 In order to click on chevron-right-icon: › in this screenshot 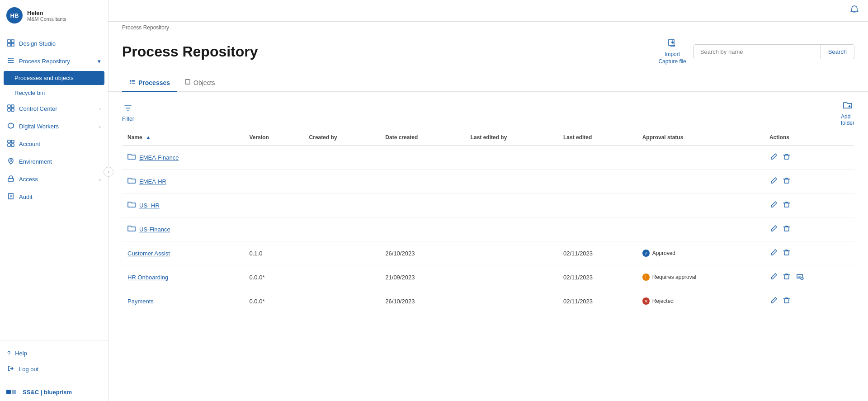, I will do `click(100, 179)`.